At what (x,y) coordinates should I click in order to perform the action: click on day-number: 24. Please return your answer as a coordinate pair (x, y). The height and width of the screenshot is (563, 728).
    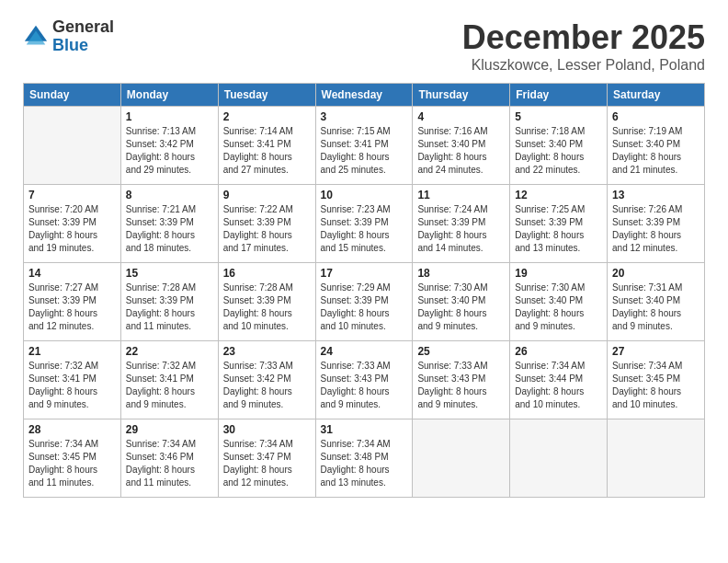
    Looking at the image, I should click on (364, 351).